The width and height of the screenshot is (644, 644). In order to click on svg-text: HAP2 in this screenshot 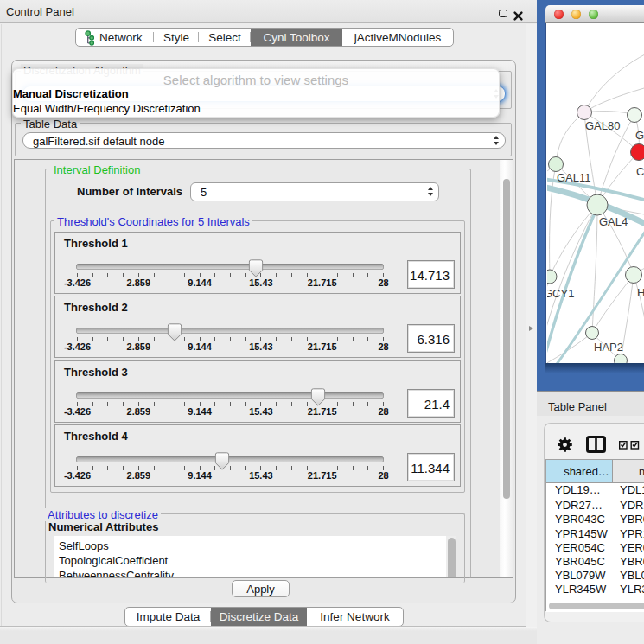, I will do `click(609, 348)`.